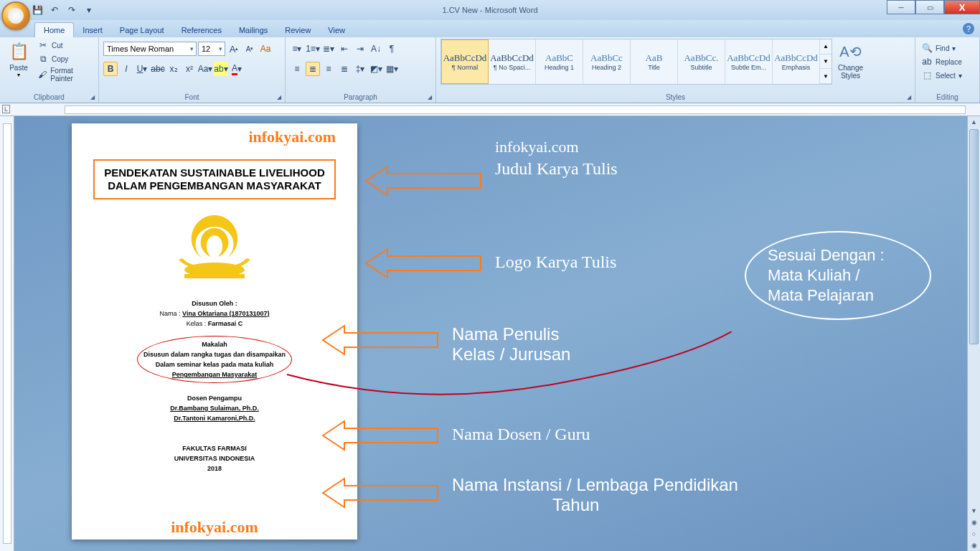 This screenshot has height=551, width=980. Describe the element at coordinates (974, 122) in the screenshot. I see `scroll-up-icon: ▲` at that location.